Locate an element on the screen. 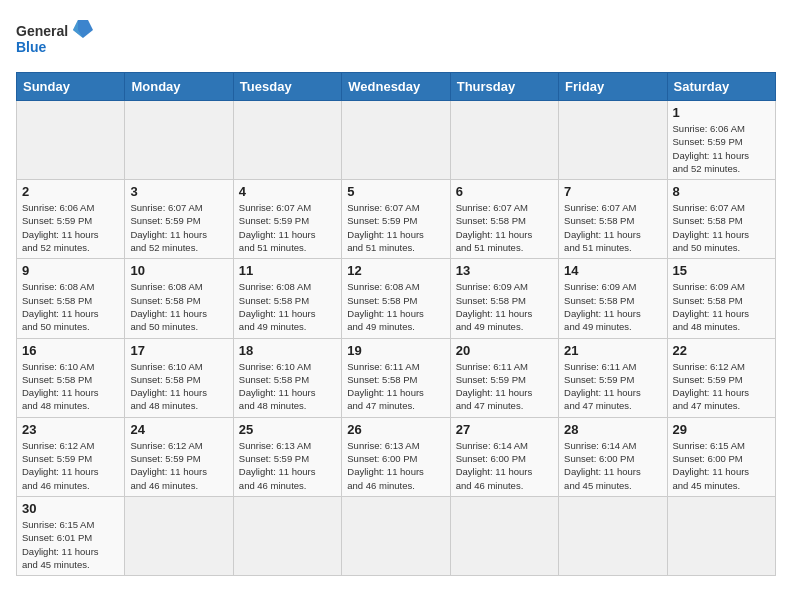  svg-text: General is located at coordinates (42, 31).